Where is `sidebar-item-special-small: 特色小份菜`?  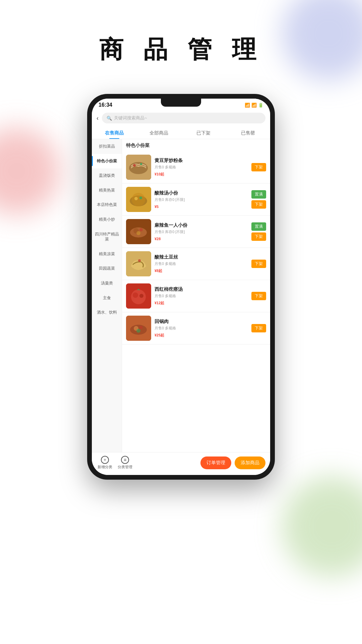 sidebar-item-special-small: 特色小份菜 is located at coordinates (107, 161).